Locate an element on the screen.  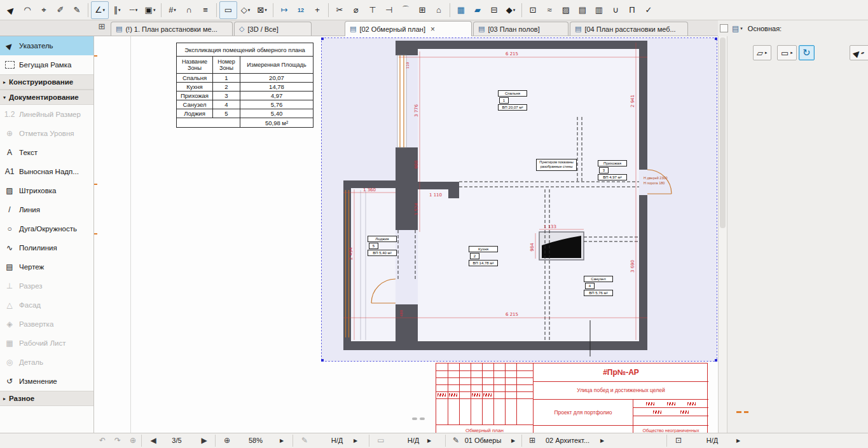
sidebar-item-interior-elevation: ◈Развертка is located at coordinates (47, 324).